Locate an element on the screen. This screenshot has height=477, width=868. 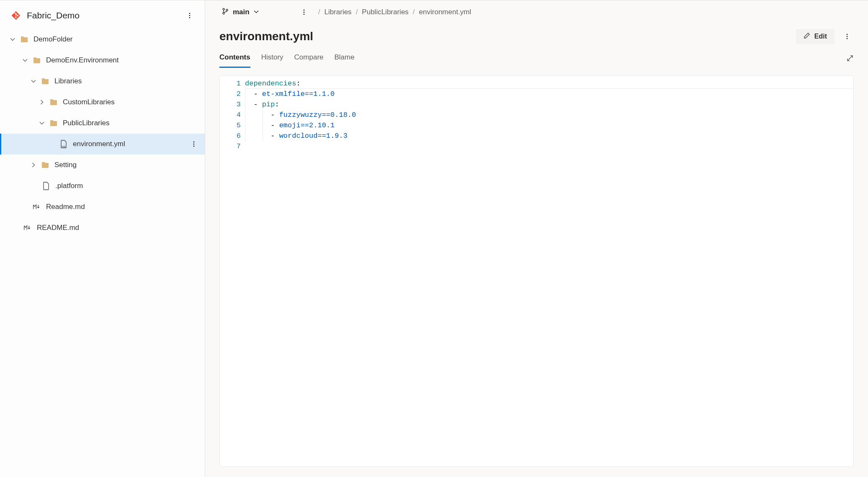
repo-more-button is located at coordinates (190, 15).